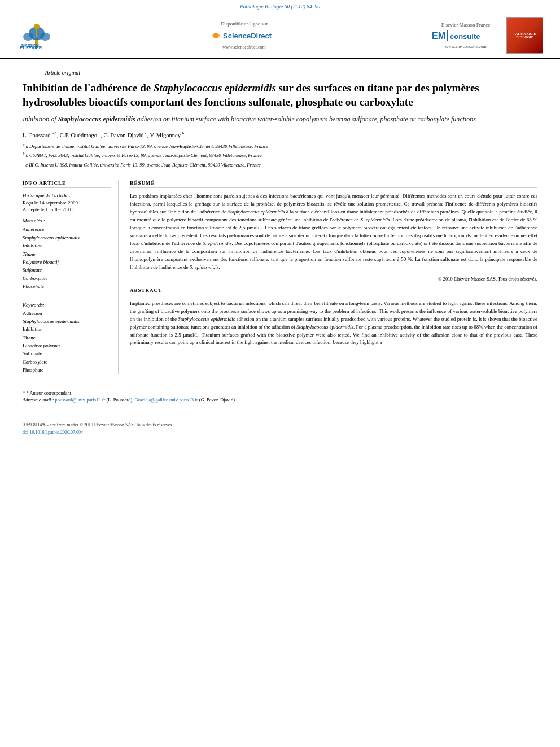 The height and width of the screenshot is (747, 560). Describe the element at coordinates (67, 346) in the screenshot. I see `kw-bioactive: Bioactive polymer` at that location.